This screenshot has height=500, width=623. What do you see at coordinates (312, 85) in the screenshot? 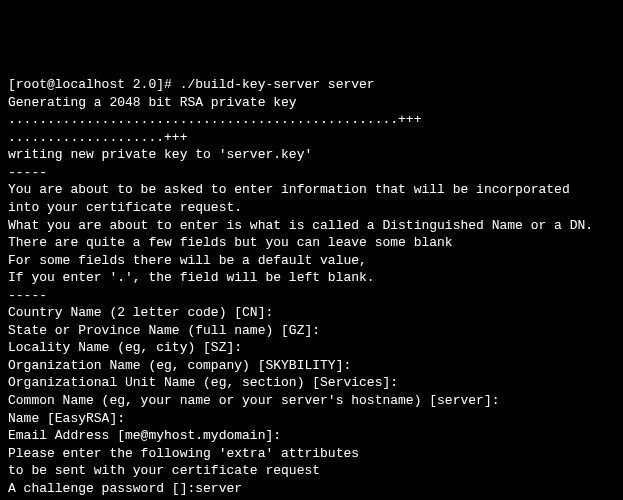
I see `terminal-line: [root@localhost 2.0]# ./build-key-server…` at bounding box center [312, 85].